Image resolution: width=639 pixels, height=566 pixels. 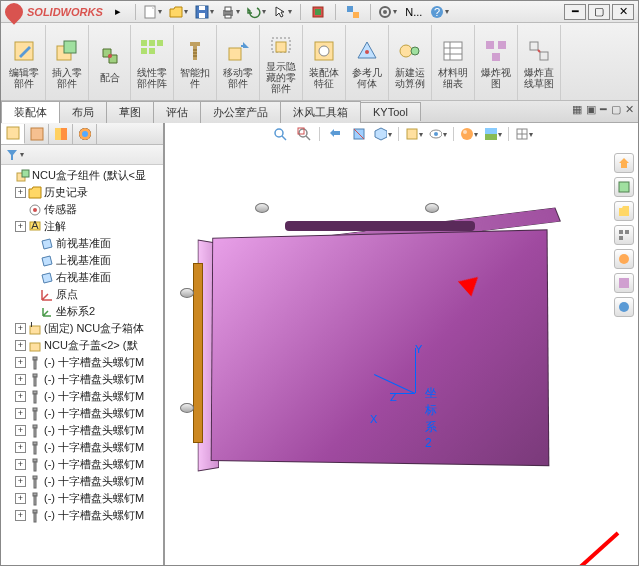 I want to click on tree-item: 传感器, so click(x=82, y=210).